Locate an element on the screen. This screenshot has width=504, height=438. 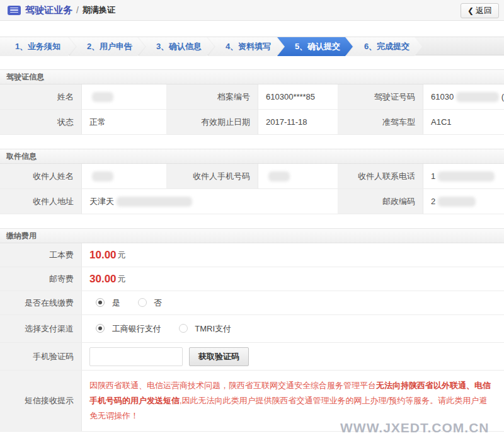
redacted-mobile is located at coordinates (279, 176).